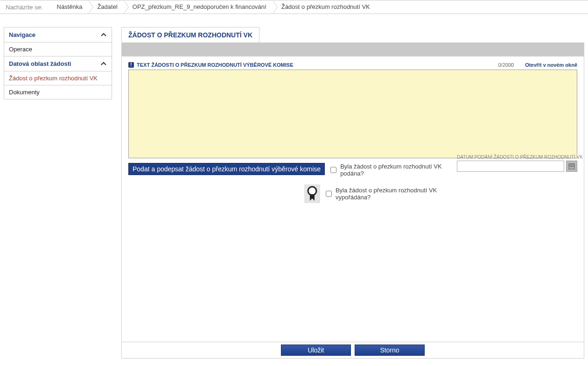 The width and height of the screenshot is (588, 366). What do you see at coordinates (58, 92) in the screenshot?
I see `sidebar-item-dokumenty: Dokumenty` at bounding box center [58, 92].